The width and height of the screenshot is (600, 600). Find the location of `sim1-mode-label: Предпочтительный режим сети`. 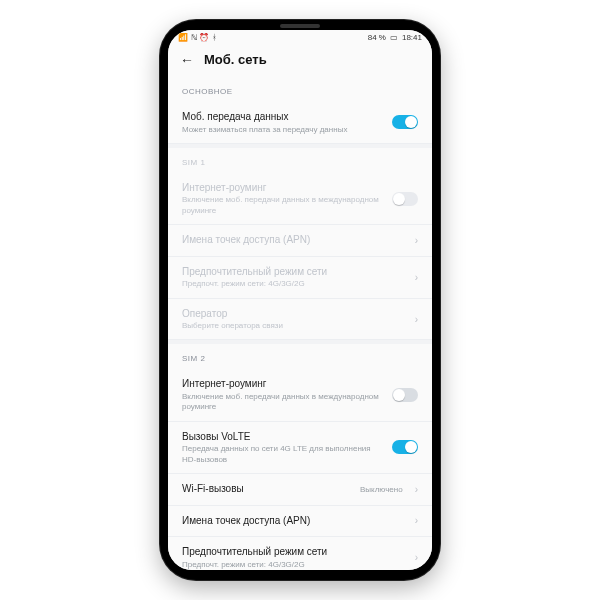

sim1-mode-label: Предпочтительный режим сети is located at coordinates (292, 272).